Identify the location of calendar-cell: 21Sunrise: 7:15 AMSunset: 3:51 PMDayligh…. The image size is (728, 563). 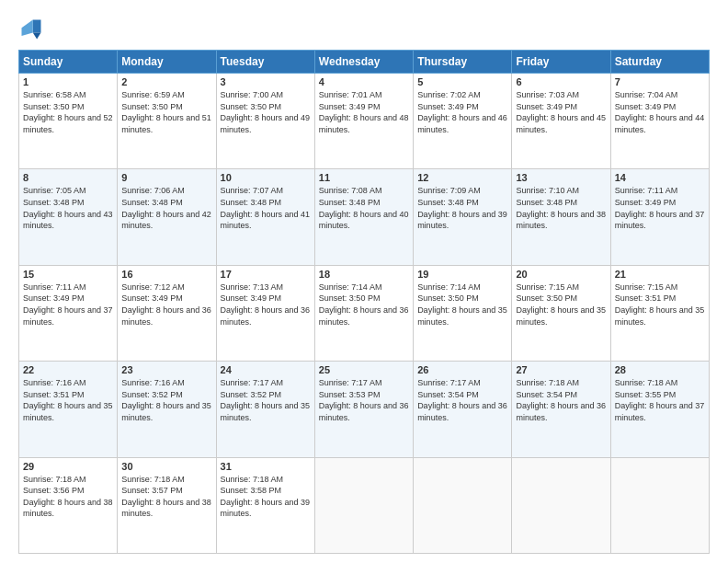
(660, 313).